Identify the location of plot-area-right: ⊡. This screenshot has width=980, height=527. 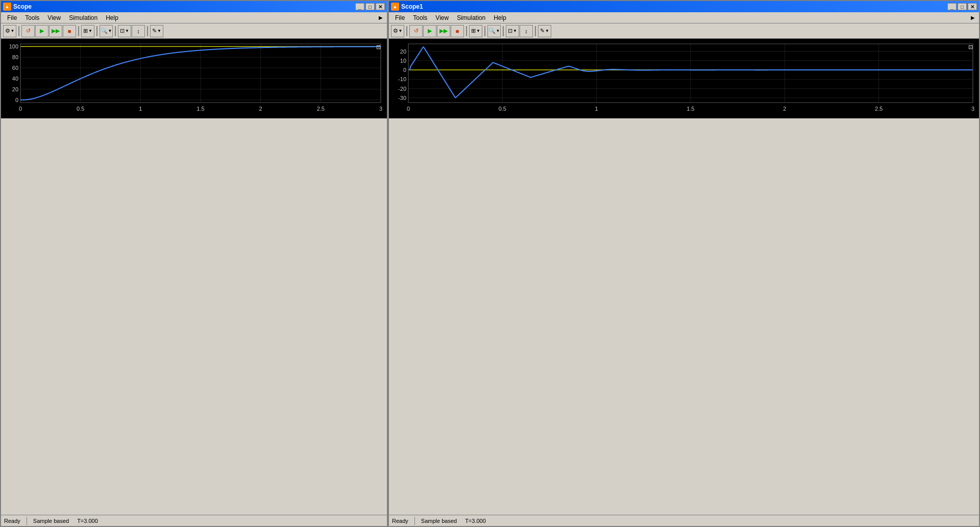
(684, 79).